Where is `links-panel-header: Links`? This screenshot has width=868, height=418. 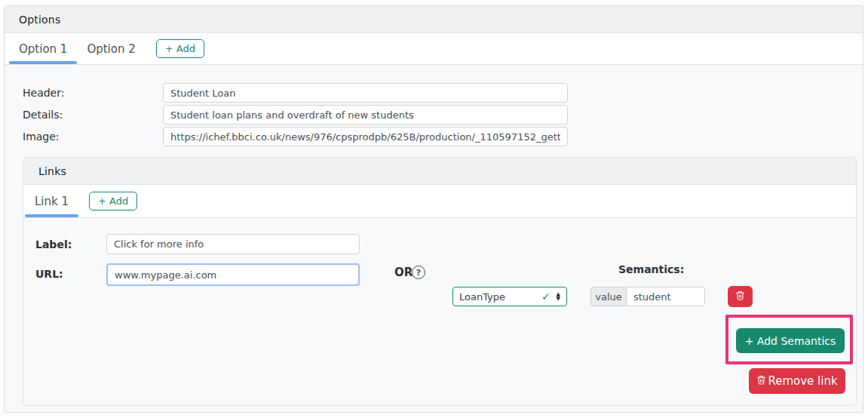 links-panel-header: Links is located at coordinates (440, 171).